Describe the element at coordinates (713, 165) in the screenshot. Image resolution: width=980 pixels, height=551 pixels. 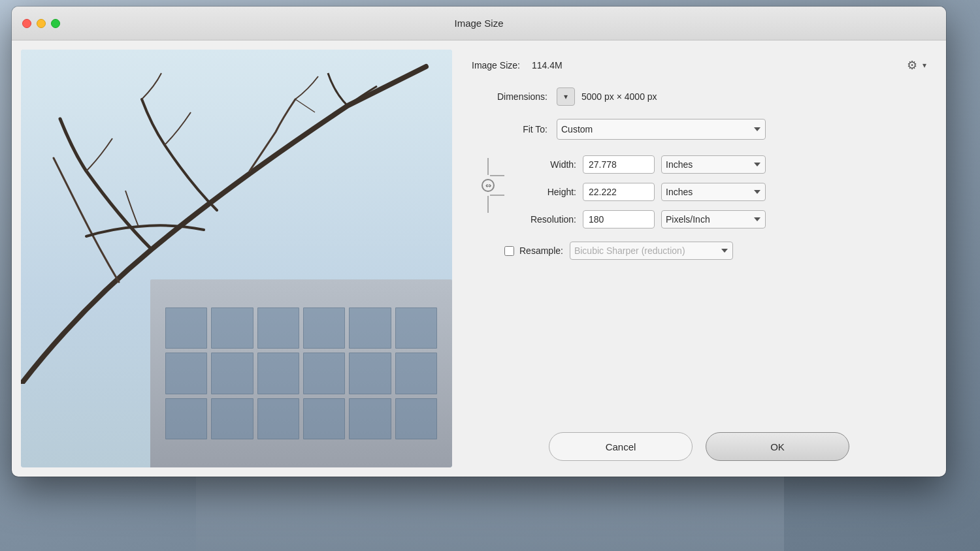
I see `width-unit-select: Inches Centimeters Millimeters Points Pi…` at that location.